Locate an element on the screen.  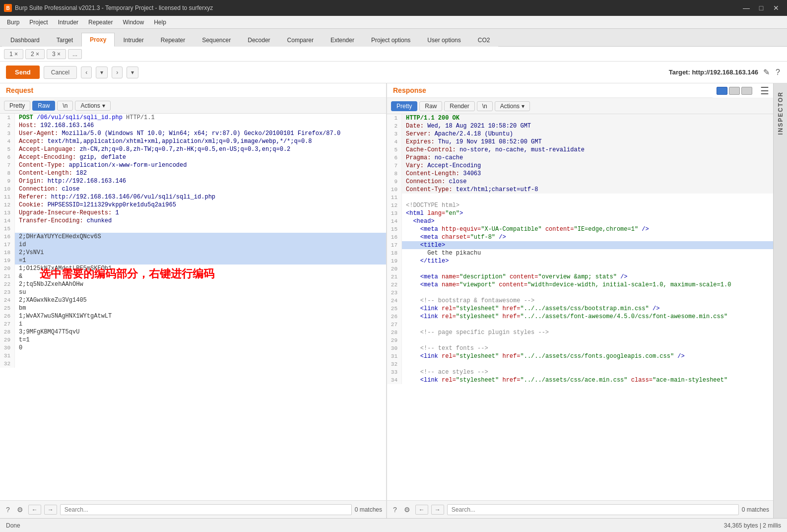
response-line-6: 6 Pragma: no-cache is located at coordinates (580, 158).